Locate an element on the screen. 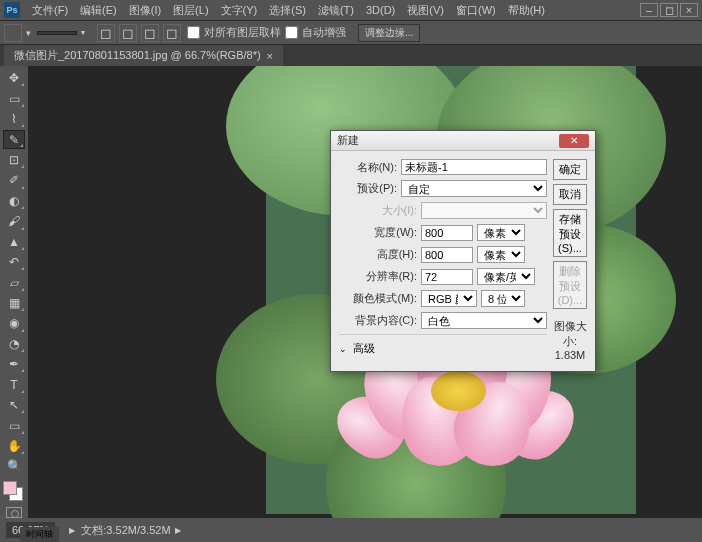 The height and width of the screenshot is (542, 702). quick-selection-tool: ✎ is located at coordinates (14, 140).